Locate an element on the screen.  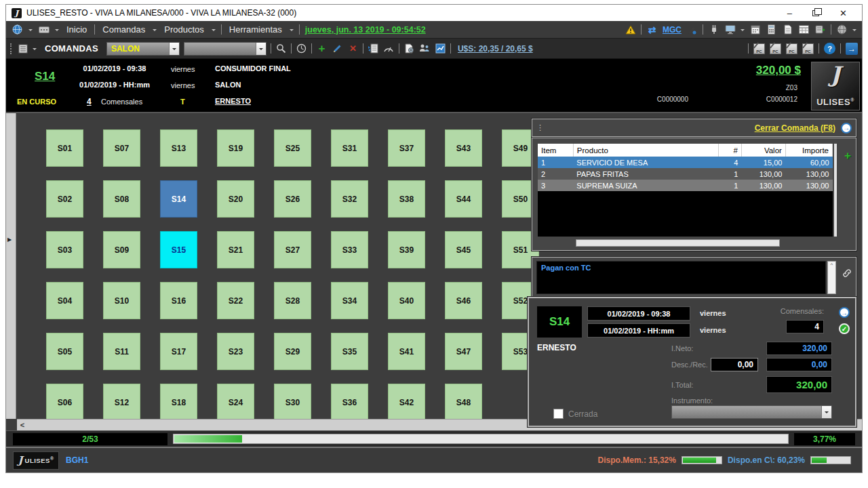
table-button-s18: S18 is located at coordinates (179, 403).